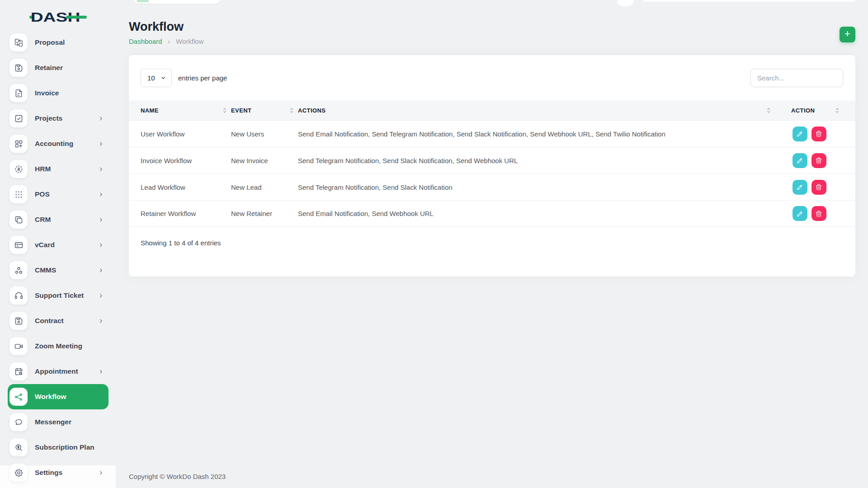  Describe the element at coordinates (809, 110) in the screenshot. I see `column-header-action: ACTION` at that location.